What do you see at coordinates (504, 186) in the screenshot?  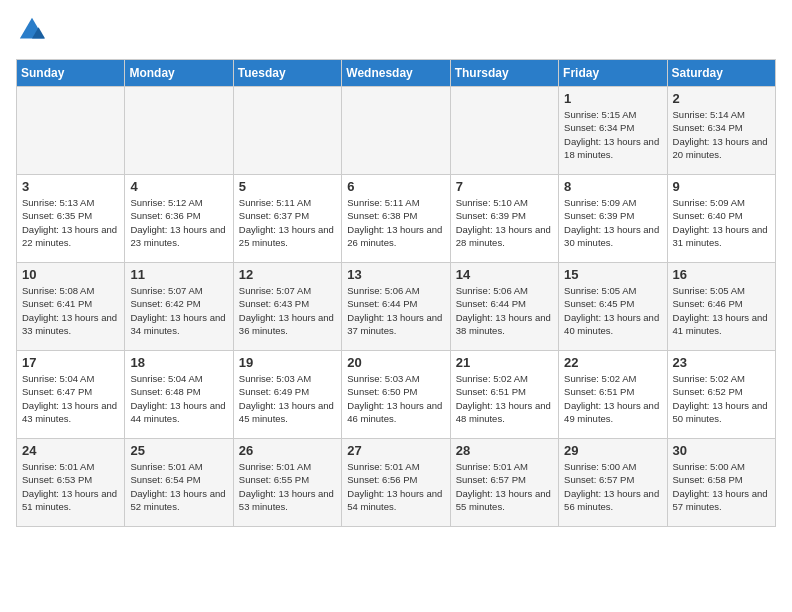 I see `day-number: 7` at bounding box center [504, 186].